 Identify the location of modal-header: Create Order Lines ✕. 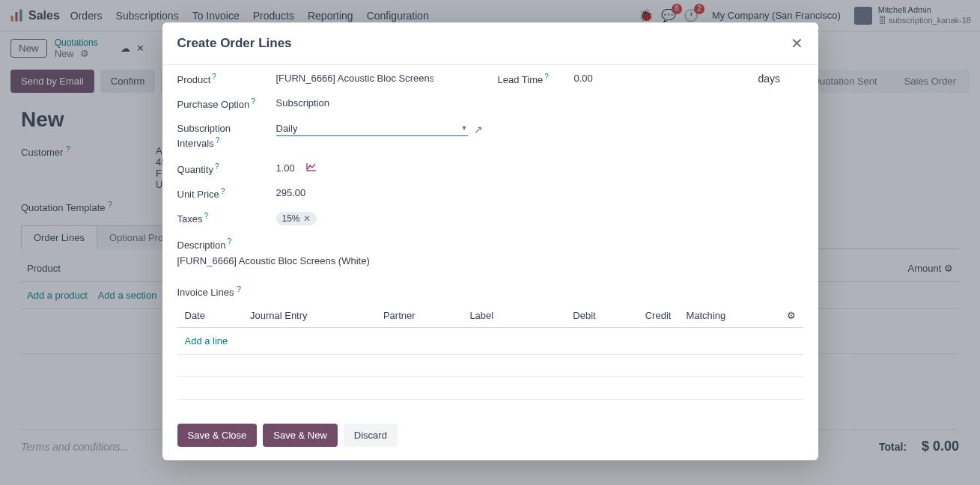
(490, 43).